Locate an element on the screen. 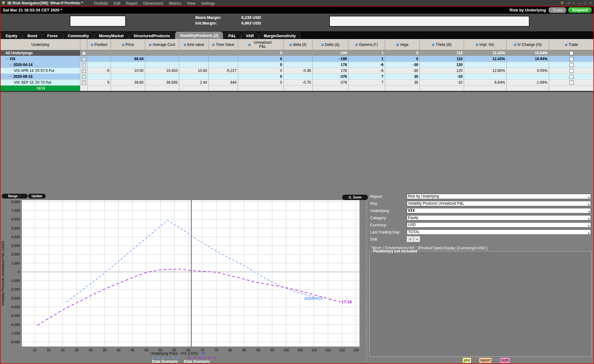 This screenshot has width=594, height=364. drill-down-button: + is located at coordinates (410, 239).